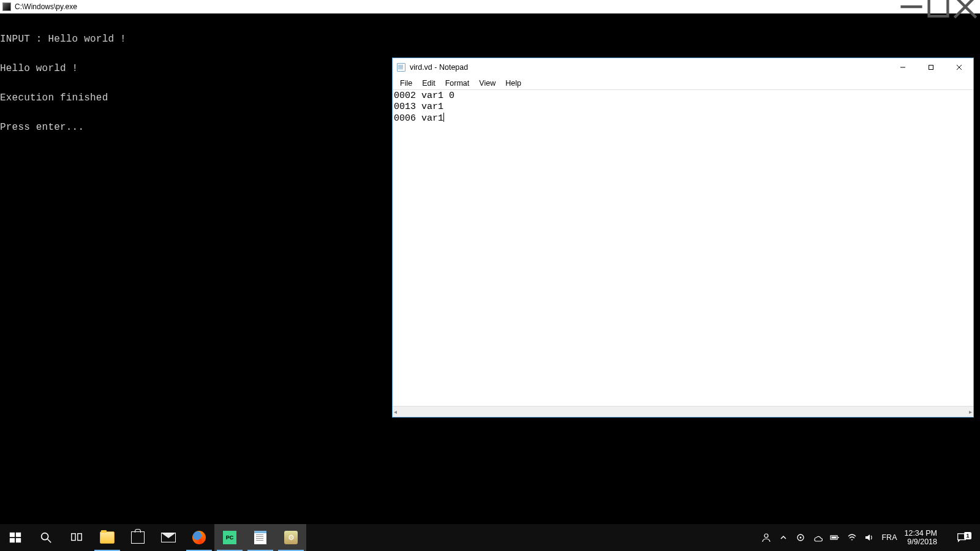 Image resolution: width=980 pixels, height=551 pixels. I want to click on pycharm-icon: PC, so click(230, 538).